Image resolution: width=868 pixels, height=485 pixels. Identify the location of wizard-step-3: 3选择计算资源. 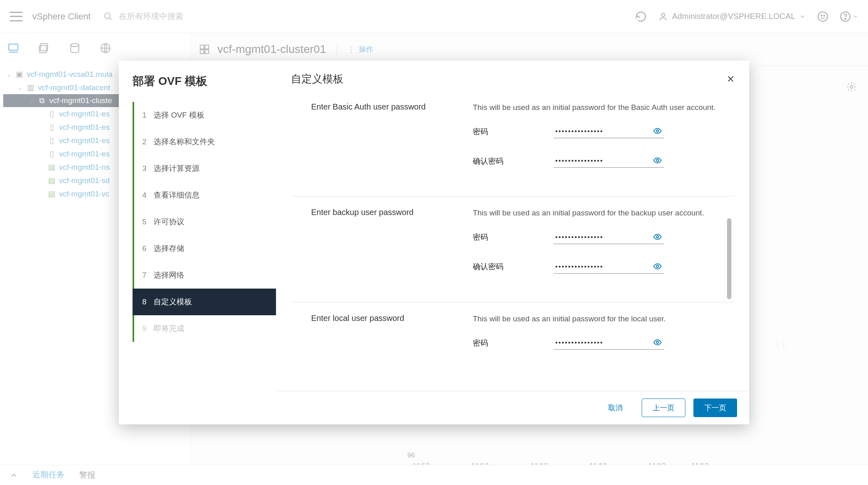
(205, 169).